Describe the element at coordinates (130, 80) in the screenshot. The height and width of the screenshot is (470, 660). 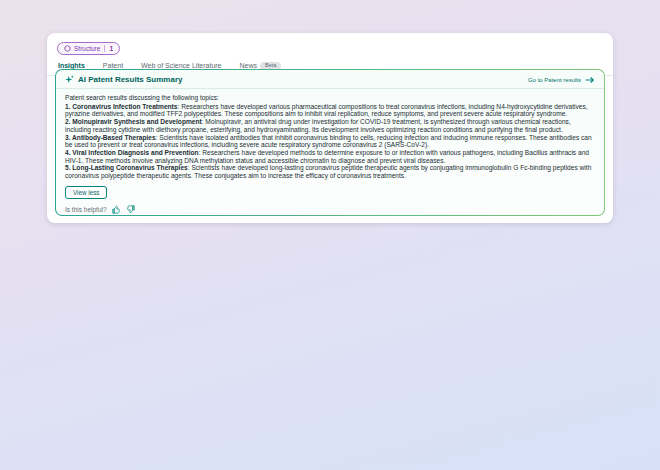
I see `ai-summary-title: AI Patent Results Summary` at that location.